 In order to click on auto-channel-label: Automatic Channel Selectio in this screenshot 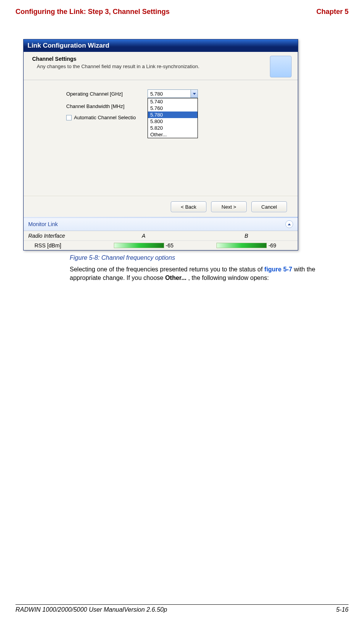, I will do `click(105, 118)`.